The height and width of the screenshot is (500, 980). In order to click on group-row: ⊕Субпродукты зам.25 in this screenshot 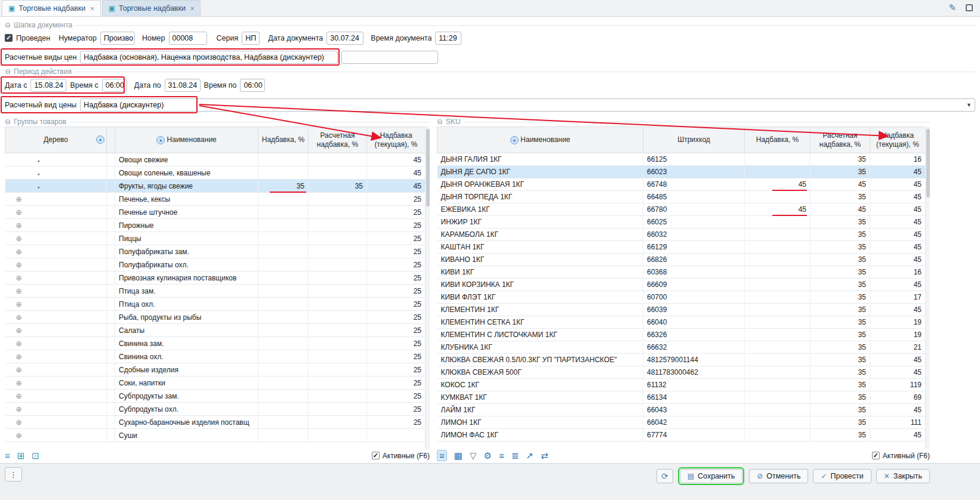, I will do `click(215, 396)`.